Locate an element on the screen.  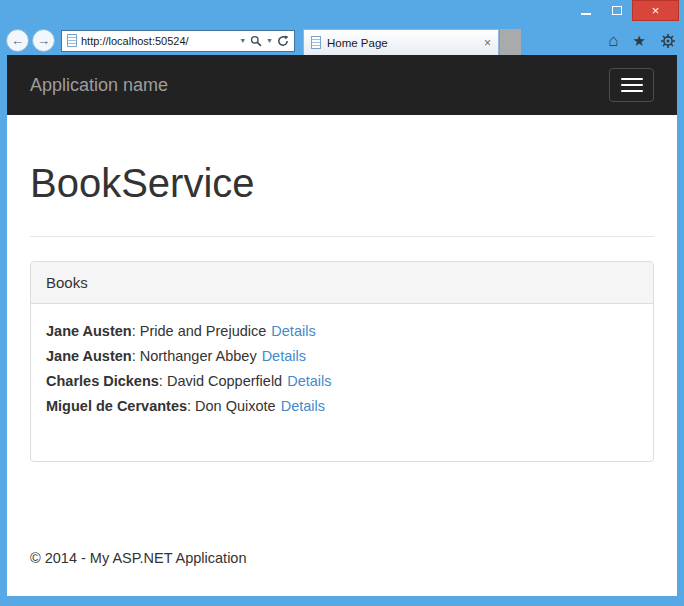
window-controls: × is located at coordinates (624, 10).